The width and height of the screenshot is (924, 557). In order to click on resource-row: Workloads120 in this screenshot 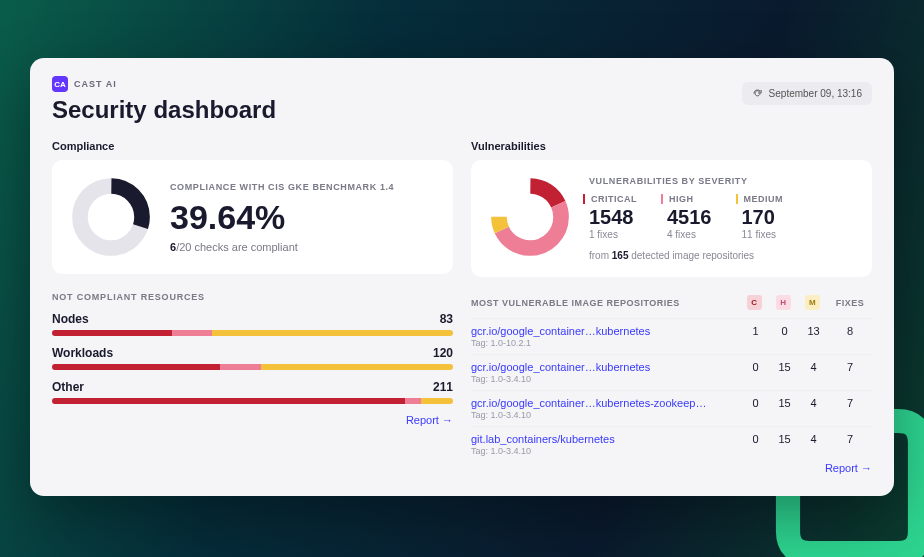, I will do `click(252, 358)`.